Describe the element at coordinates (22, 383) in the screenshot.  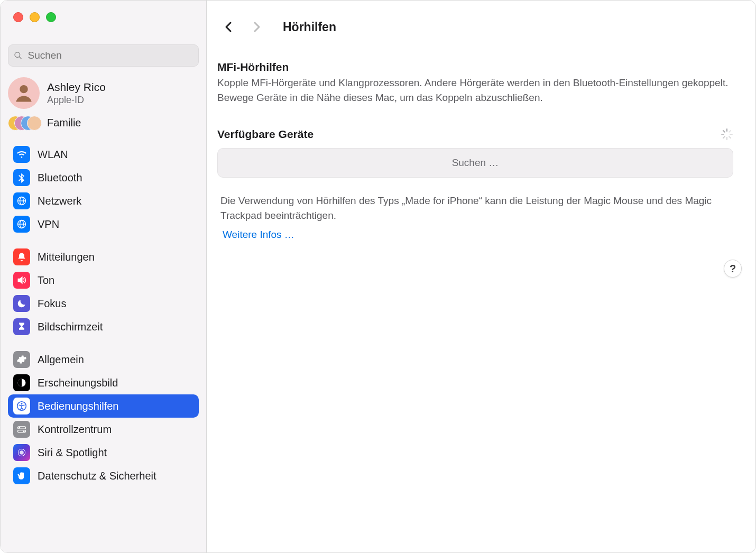
I see `appearance-icon` at that location.